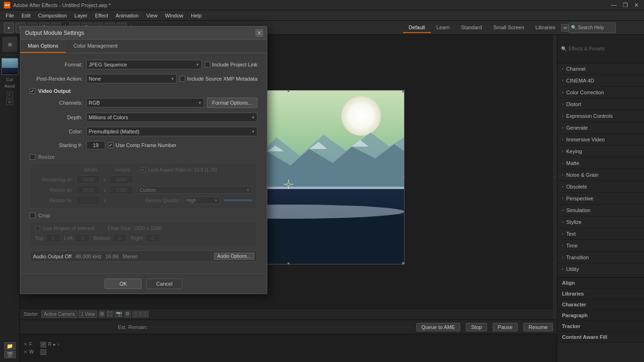  What do you see at coordinates (601, 294) in the screenshot?
I see `section-libraries: Libraries` at bounding box center [601, 294].